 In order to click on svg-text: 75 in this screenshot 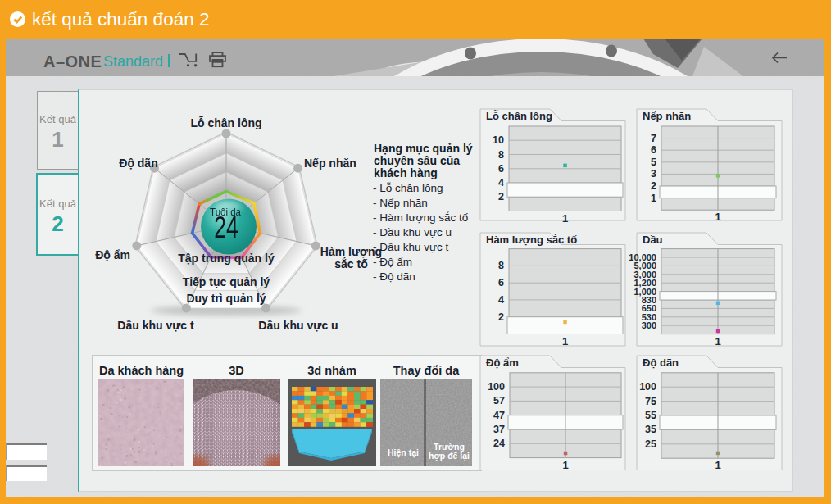, I will do `click(651, 401)`.